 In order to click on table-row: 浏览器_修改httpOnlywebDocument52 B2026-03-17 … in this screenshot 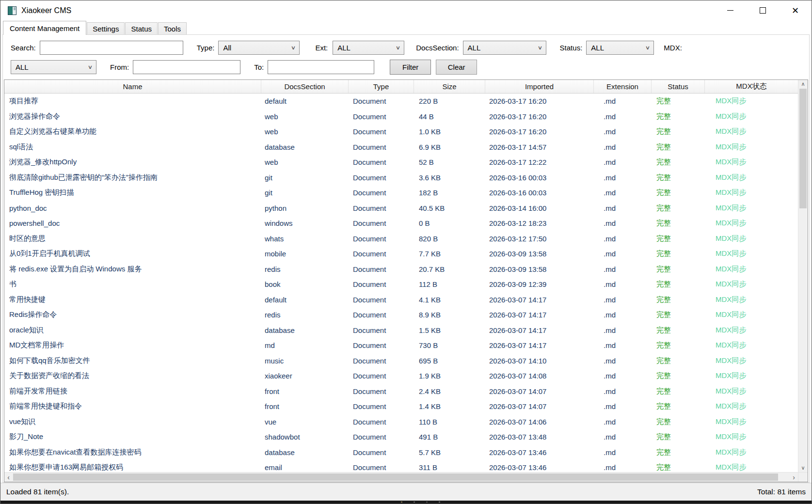, I will do `click(401, 162)`.